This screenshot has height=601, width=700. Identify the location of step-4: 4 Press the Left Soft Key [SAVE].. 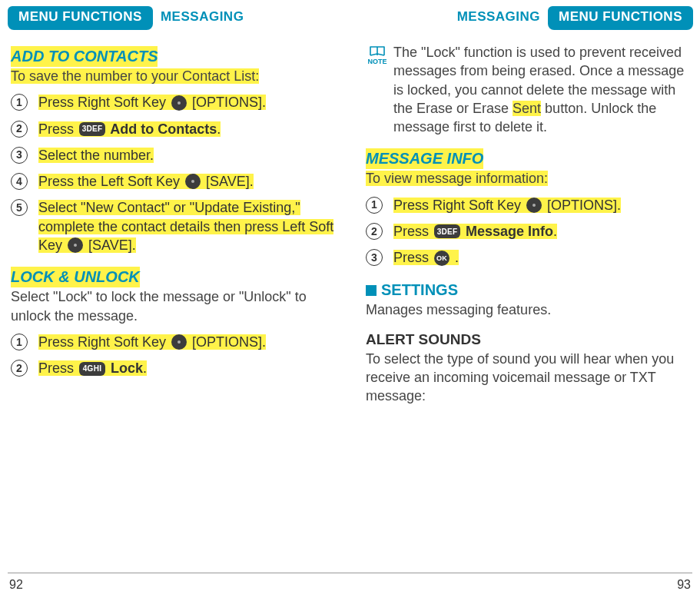
(173, 181).